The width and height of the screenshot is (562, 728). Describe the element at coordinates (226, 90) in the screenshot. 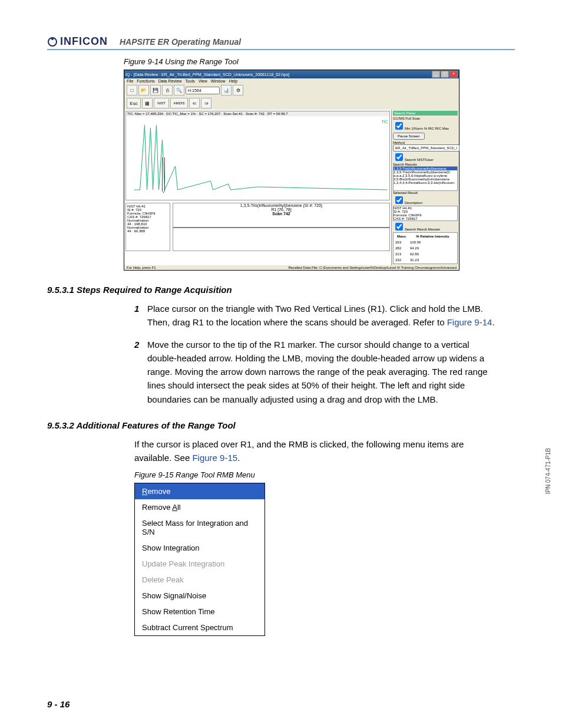

I see `chart-icon: 📊` at that location.